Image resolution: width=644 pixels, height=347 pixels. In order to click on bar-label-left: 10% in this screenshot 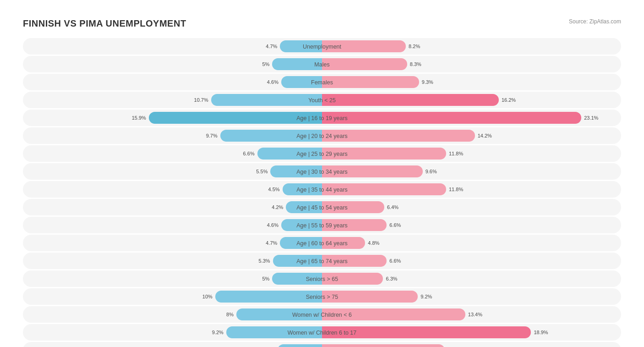, I will do `click(207, 297)`.